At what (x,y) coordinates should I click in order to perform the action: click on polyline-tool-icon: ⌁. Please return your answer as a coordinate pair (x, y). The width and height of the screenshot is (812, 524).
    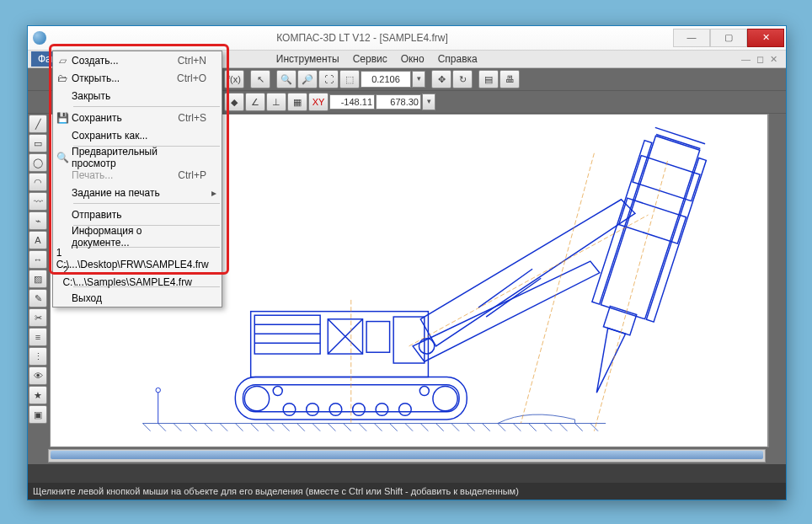
    Looking at the image, I should click on (38, 221).